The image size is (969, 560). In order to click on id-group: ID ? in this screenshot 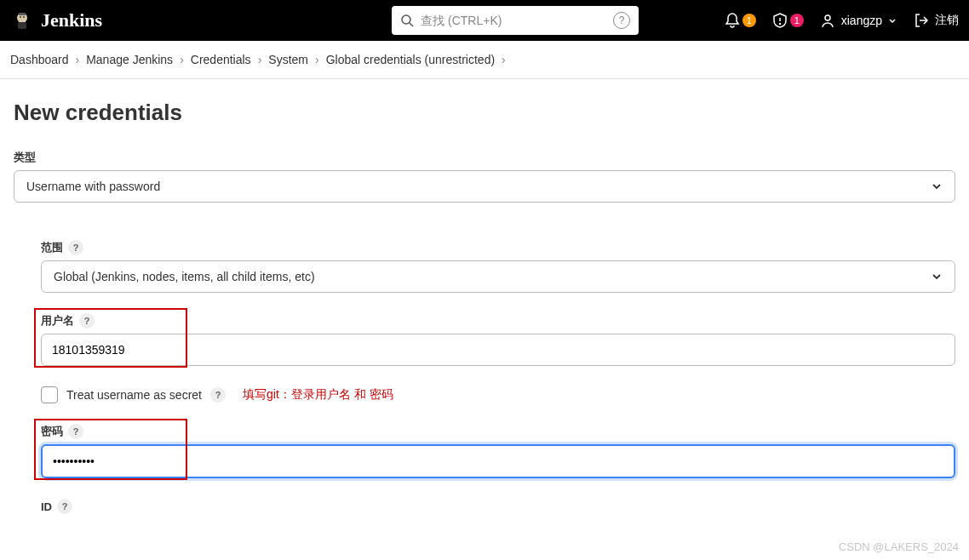, I will do `click(498, 506)`.